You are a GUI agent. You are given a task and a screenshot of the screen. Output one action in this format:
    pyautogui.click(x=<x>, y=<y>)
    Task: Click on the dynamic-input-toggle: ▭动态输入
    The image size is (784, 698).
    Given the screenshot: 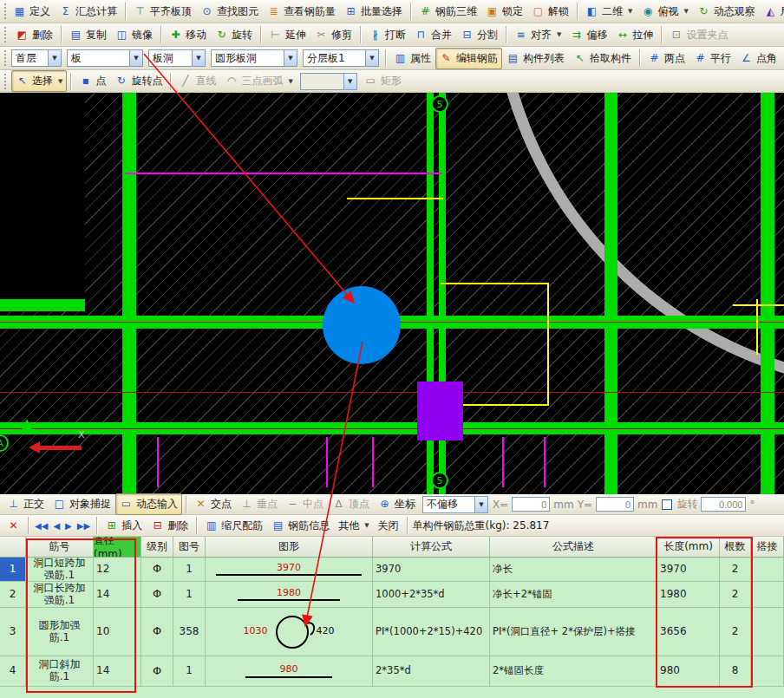 What is the action you would take?
    pyautogui.click(x=149, y=505)
    